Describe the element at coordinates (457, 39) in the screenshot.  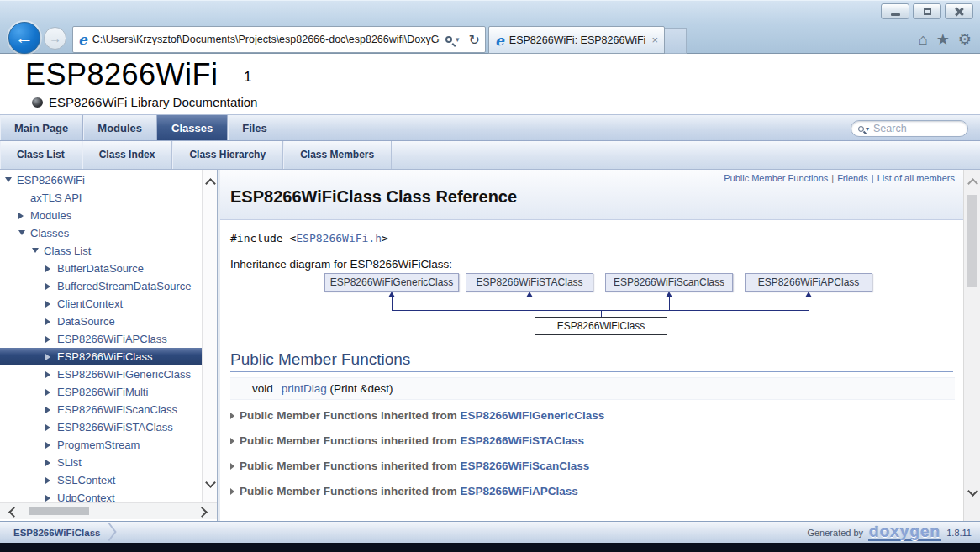
I see `address-dropdown-caret-icon: ▾` at that location.